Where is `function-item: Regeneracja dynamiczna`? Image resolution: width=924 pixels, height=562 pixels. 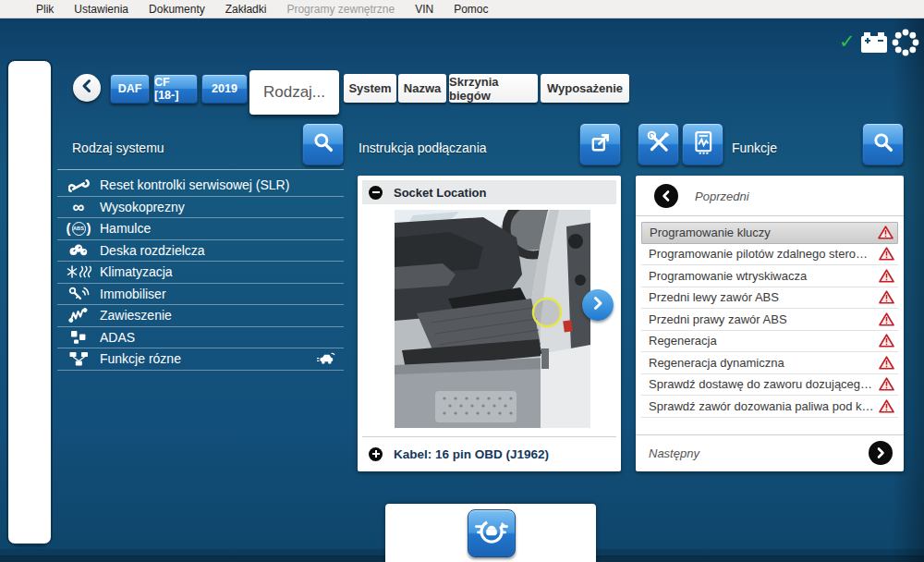 function-item: Regeneracja dynamiczna is located at coordinates (770, 363).